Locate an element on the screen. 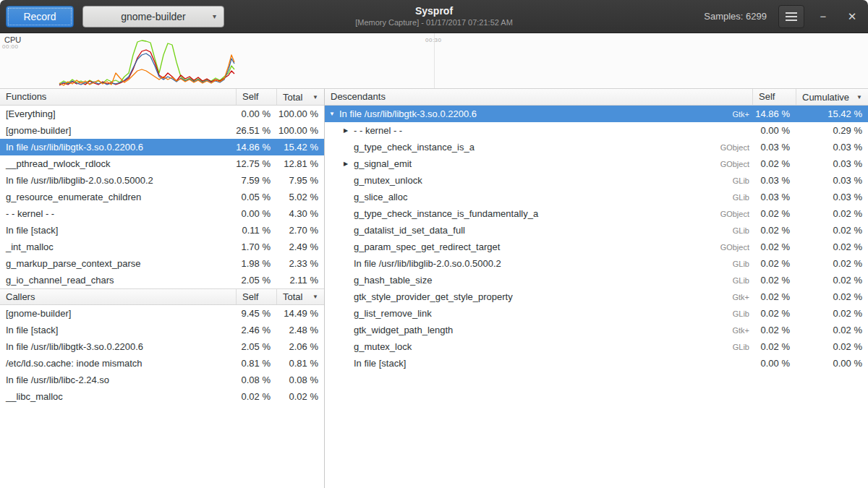  table-row: In file /usr/lib/libc-2.24.so0.08 %0.08 … is located at coordinates (162, 380).